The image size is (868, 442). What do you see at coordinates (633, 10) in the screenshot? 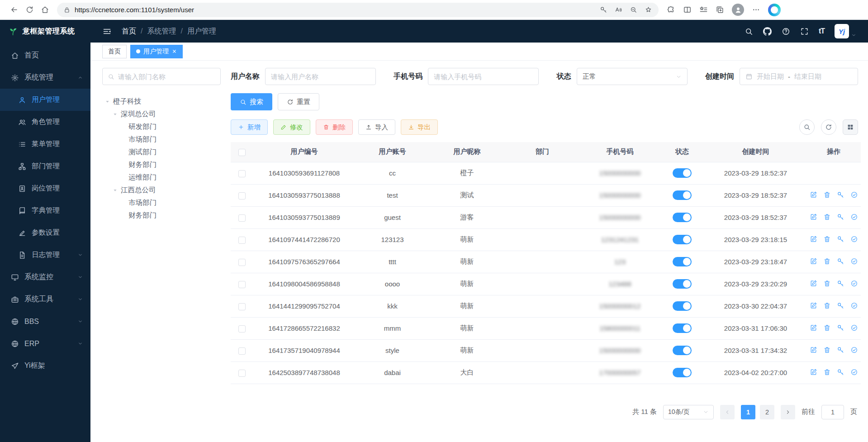
I see `zoom-icon` at bounding box center [633, 10].